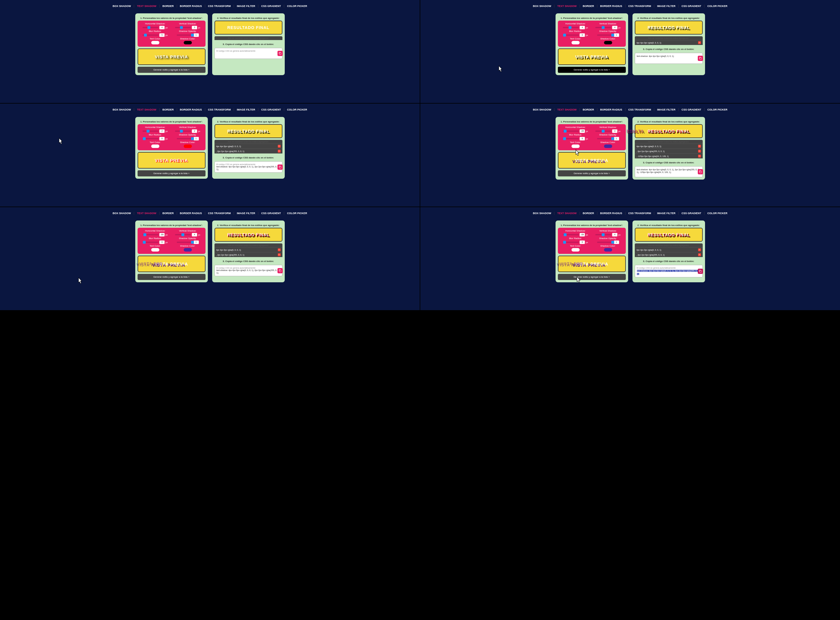 Image resolution: width=840 pixels, height=620 pixels. What do you see at coordinates (195, 131) in the screenshot?
I see `v-value: 2` at bounding box center [195, 131].